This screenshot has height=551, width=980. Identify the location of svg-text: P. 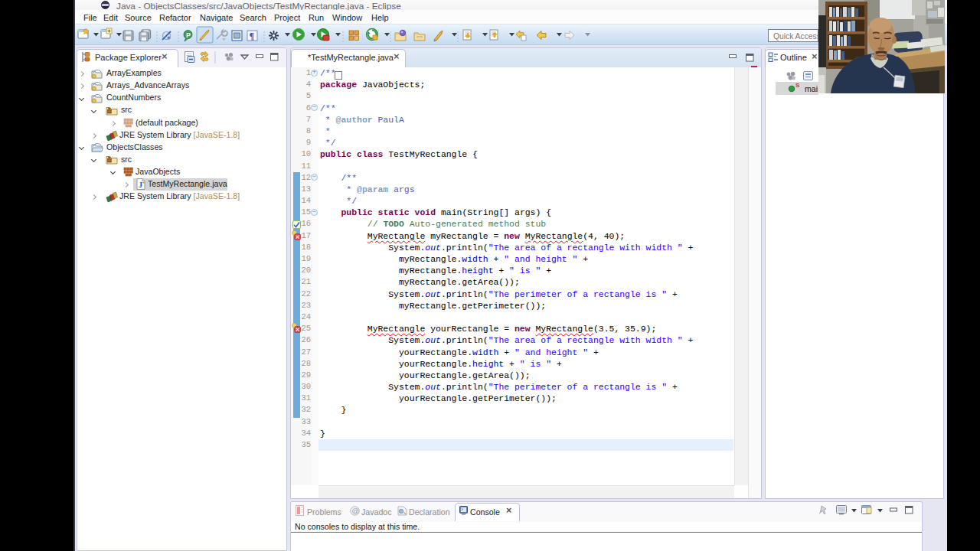
(188, 35).